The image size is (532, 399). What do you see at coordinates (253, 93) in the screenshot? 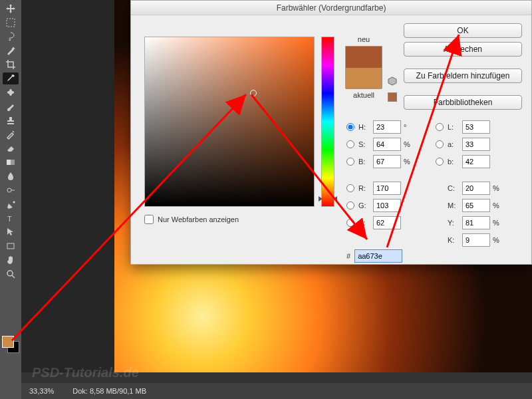
I see `color-picker-cursor` at bounding box center [253, 93].